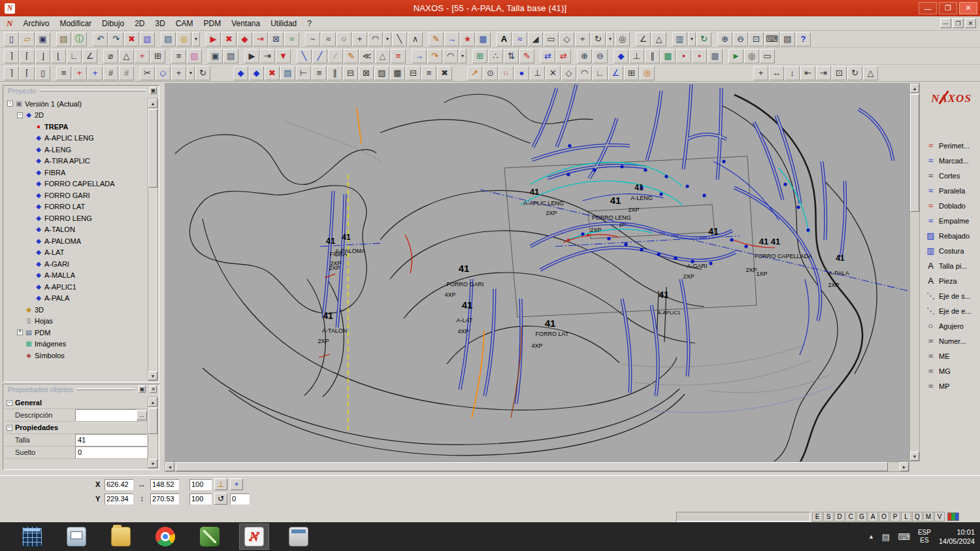 This screenshot has width=980, height=551. Describe the element at coordinates (416, 39) in the screenshot. I see `polyline: ∧` at that location.